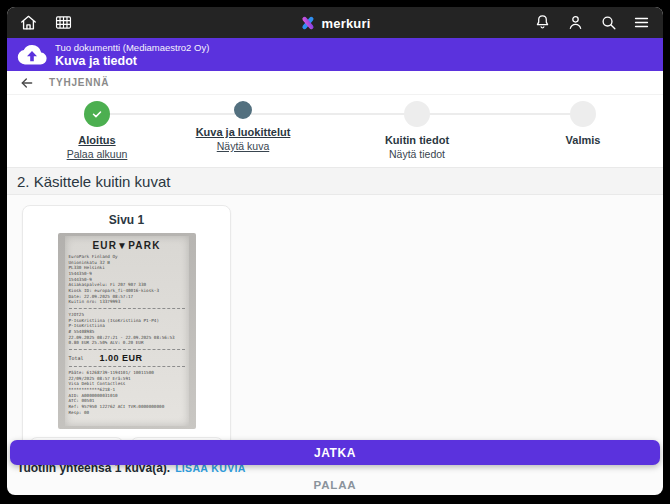  What do you see at coordinates (346, 22) in the screenshot?
I see `app-name: merkuri` at bounding box center [346, 22].